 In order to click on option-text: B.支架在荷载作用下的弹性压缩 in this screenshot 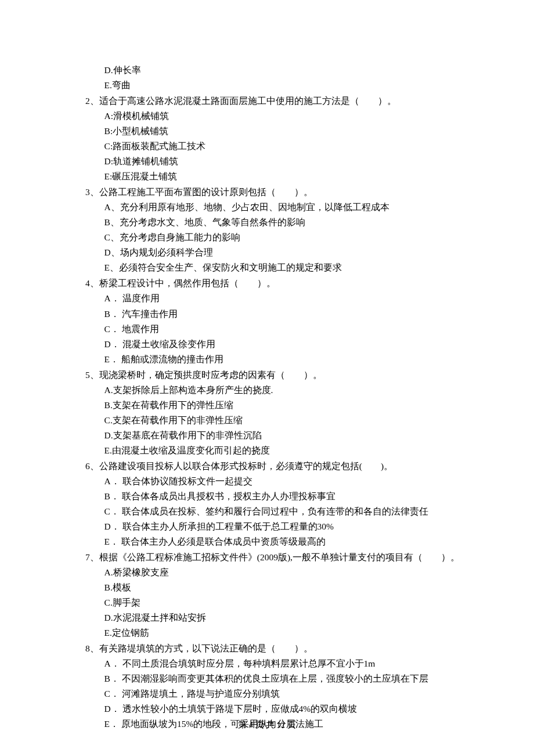, I will do `click(283, 405)`.